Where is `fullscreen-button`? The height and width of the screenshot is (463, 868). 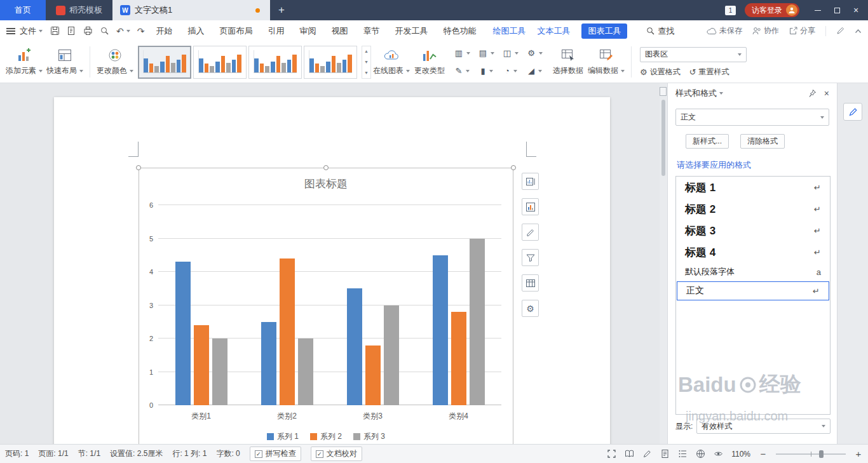 fullscreen-button is located at coordinates (611, 453).